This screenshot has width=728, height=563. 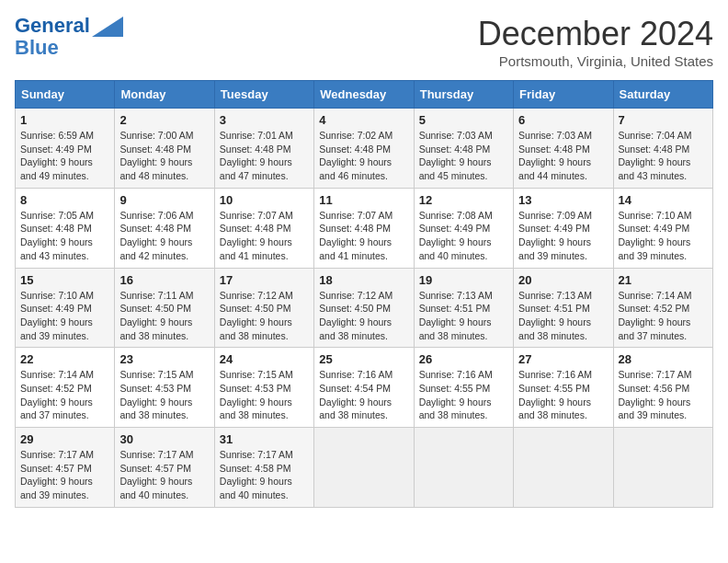 I want to click on weekday-header-wednesday: Wednesday, so click(x=364, y=95).